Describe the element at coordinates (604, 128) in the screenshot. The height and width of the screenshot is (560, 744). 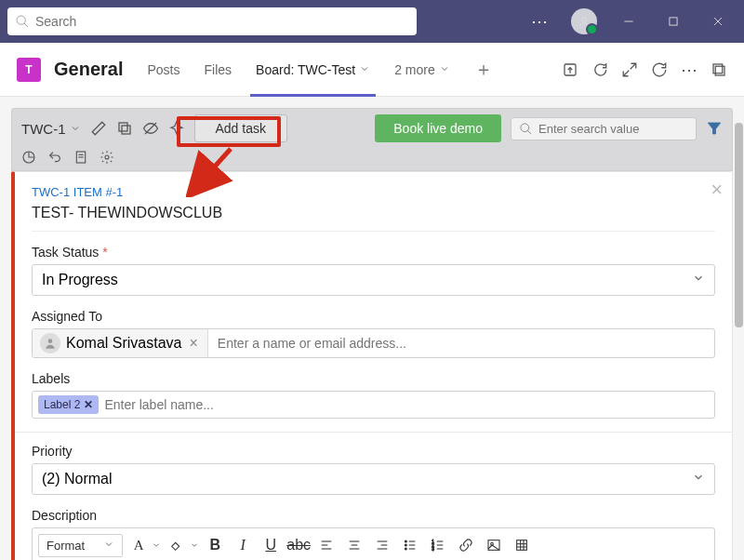
I see `board-search` at that location.